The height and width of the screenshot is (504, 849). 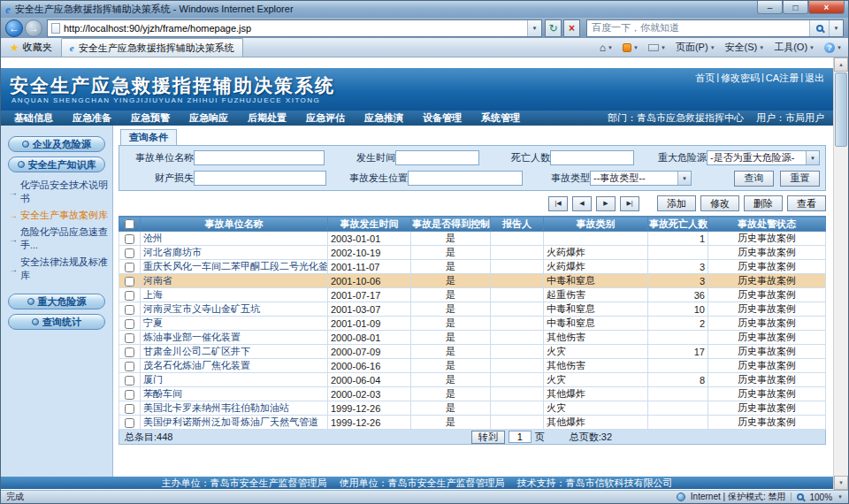 What do you see at coordinates (472, 366) in the screenshot?
I see `table-row: 茂名石化炼油厂焦化装置2000-06-16是其他伤害历史事故案例` at bounding box center [472, 366].